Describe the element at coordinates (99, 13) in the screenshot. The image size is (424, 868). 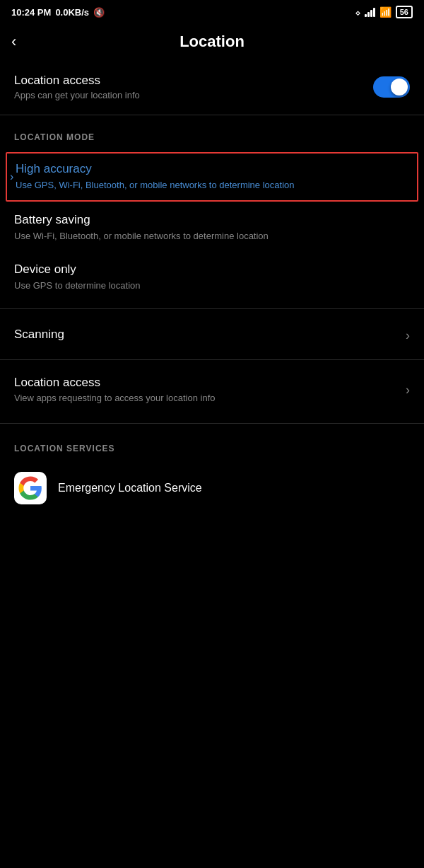
I see `mute-icon: 🔇` at that location.